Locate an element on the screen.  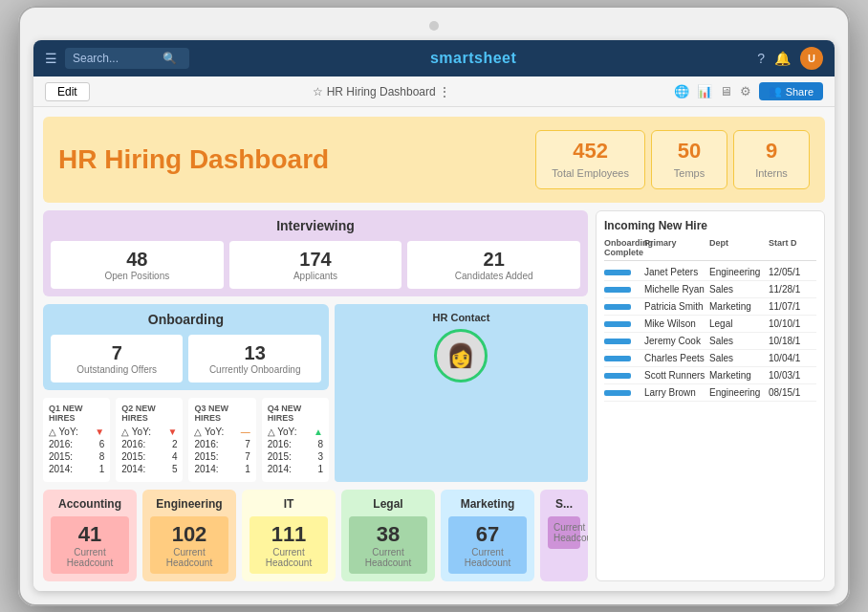
cell-start: 11/28/1 is located at coordinates (792, 289).